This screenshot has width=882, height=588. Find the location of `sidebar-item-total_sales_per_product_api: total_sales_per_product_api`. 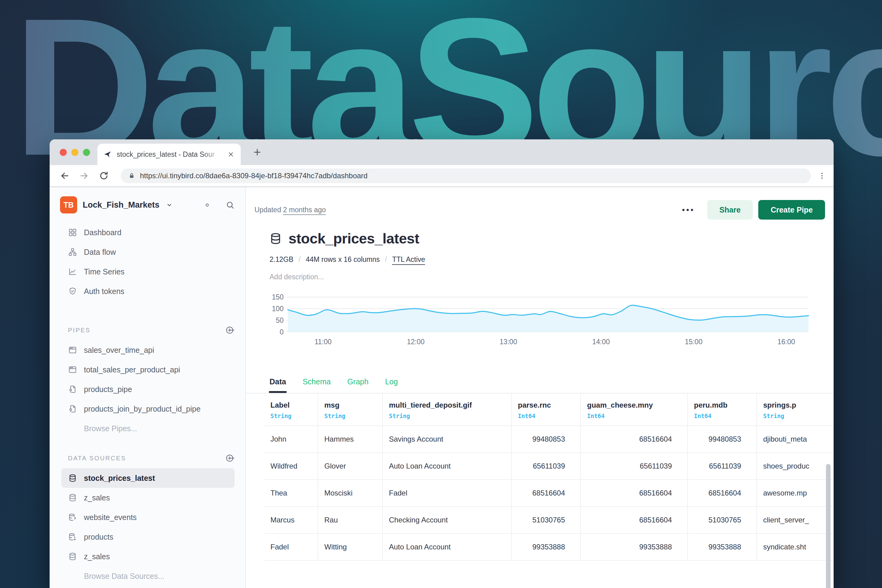

sidebar-item-total_sales_per_product_api: total_sales_per_product_api is located at coordinates (147, 370).